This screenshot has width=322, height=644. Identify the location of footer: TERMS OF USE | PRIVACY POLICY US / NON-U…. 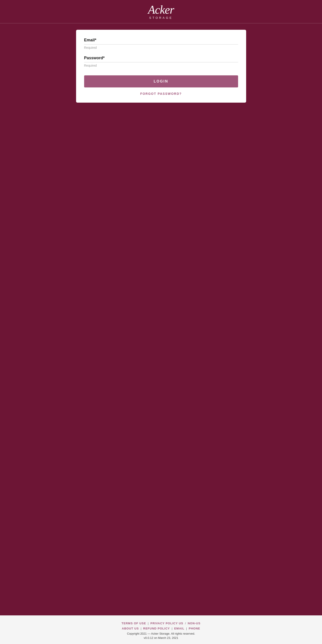
(161, 630).